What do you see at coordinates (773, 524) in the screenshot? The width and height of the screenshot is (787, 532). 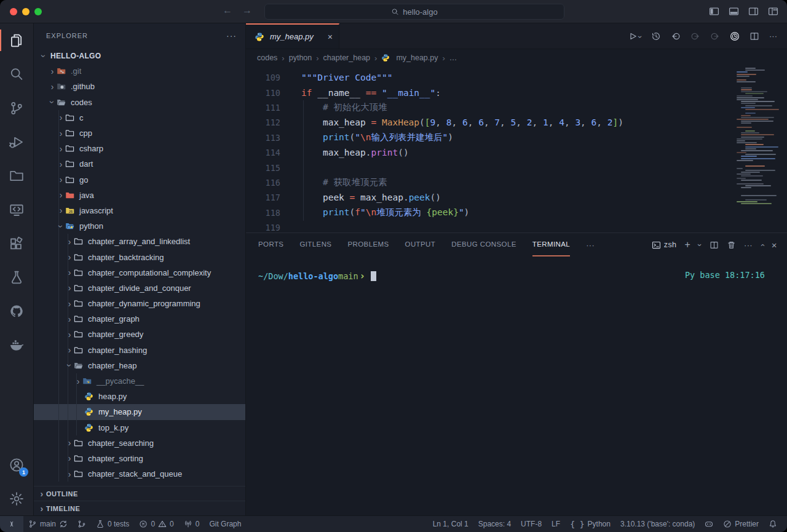 I see `status-notifications` at bounding box center [773, 524].